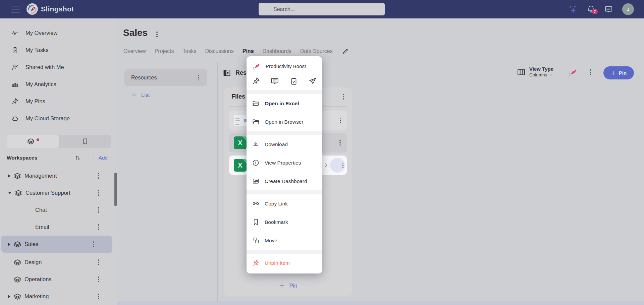 This screenshot has width=644, height=305. What do you see at coordinates (248, 51) in the screenshot?
I see `tab-pins: Pins` at bounding box center [248, 51].